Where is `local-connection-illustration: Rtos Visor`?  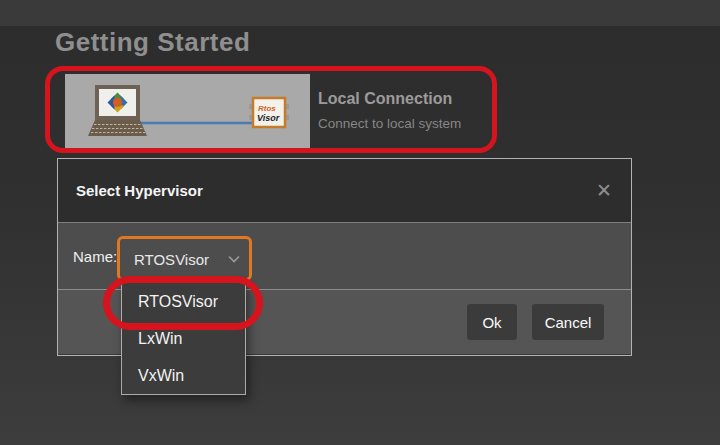 local-connection-illustration: Rtos Visor is located at coordinates (188, 112).